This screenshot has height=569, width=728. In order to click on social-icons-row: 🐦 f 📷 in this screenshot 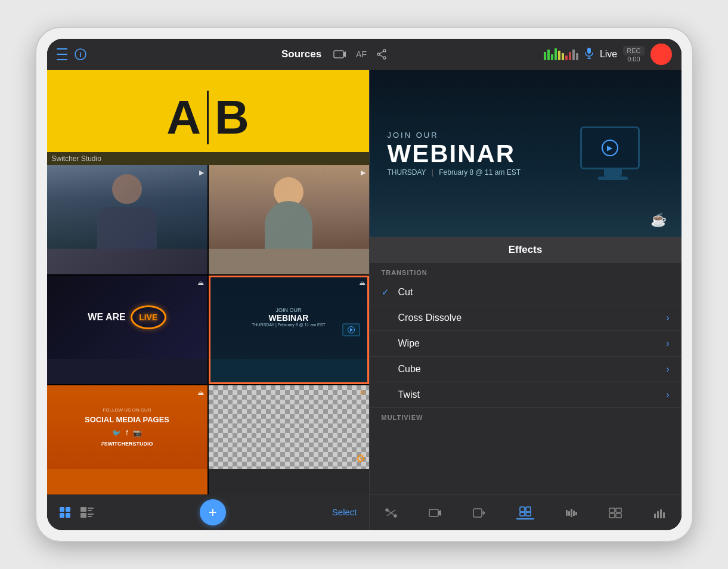, I will do `click(126, 433)`.